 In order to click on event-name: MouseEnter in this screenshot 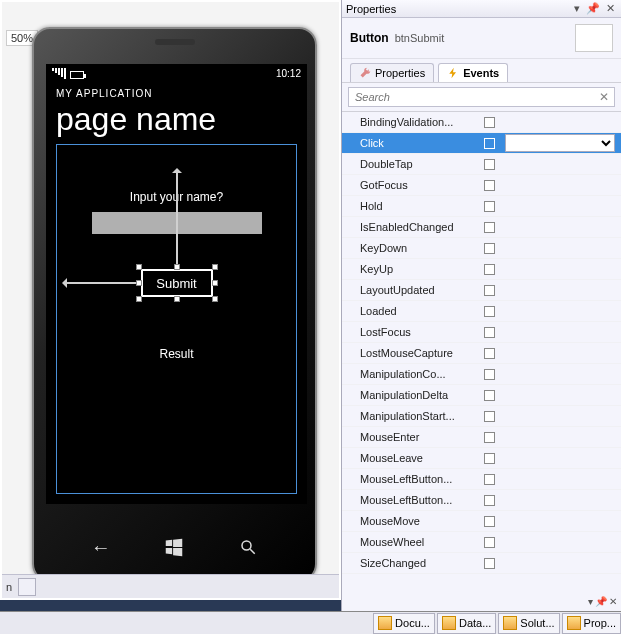, I will do `click(420, 437)`.